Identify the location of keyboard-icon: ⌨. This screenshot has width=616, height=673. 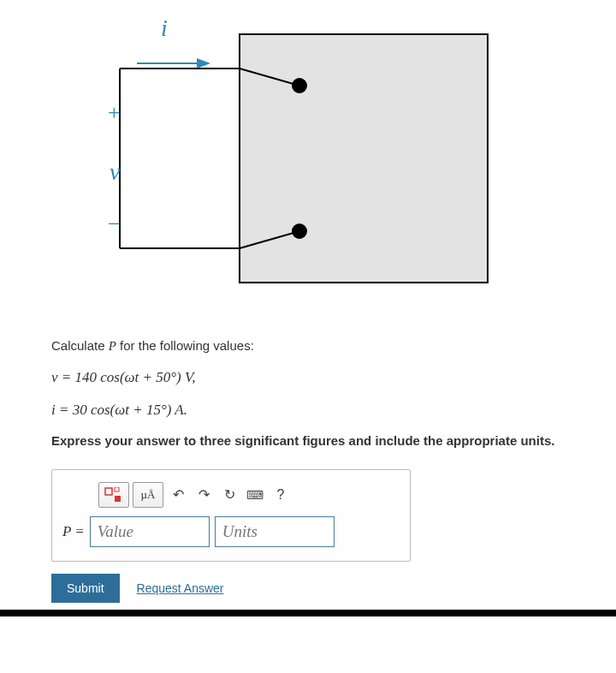
(255, 495).